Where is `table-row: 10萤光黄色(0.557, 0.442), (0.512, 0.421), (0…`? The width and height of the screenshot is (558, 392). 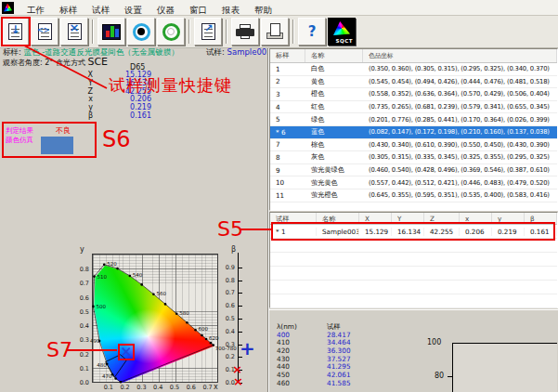 table-row: 10萤光黄色(0.557, 0.442), (0.512, 0.421), (0… is located at coordinates (414, 183).